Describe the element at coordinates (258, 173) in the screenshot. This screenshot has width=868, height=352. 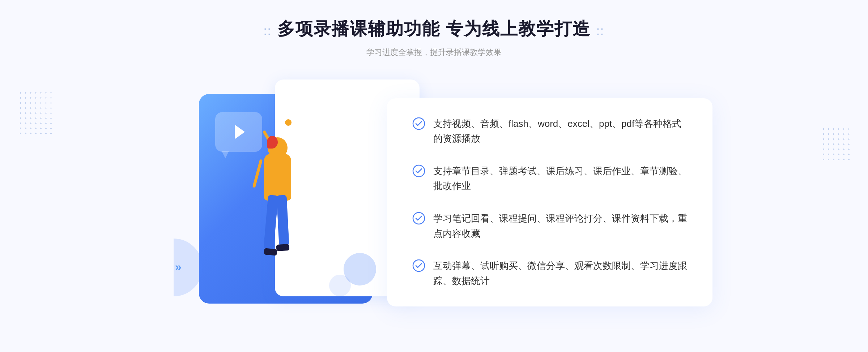
I see `char-arm-down` at that location.